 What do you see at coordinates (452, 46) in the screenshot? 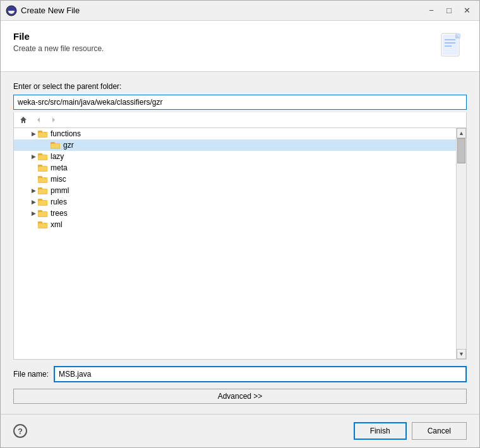
I see `file-icon` at bounding box center [452, 46].